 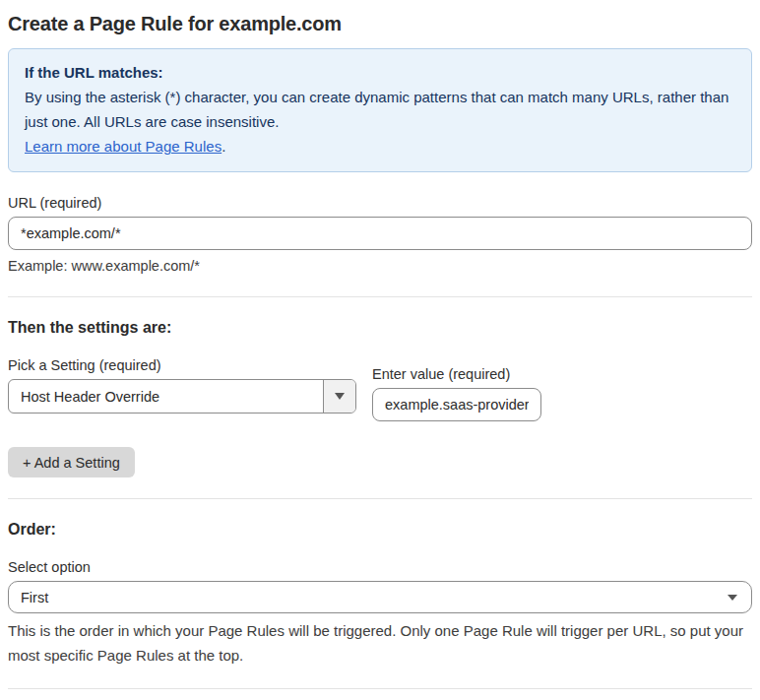 What do you see at coordinates (380, 146) in the screenshot?
I see `info-box-link-line: Learn more about Page Rules.` at bounding box center [380, 146].